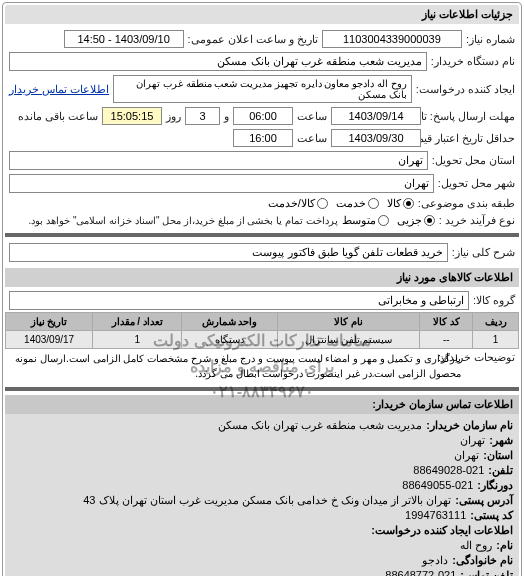 This screenshot has width=524, height=576. I want to click on city-label: شهر محل تحویل:, so click(476, 184).